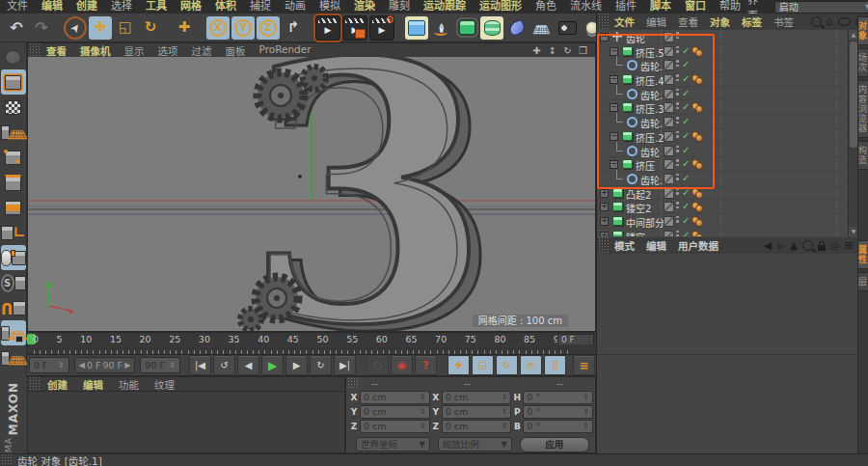 The image size is (868, 466). What do you see at coordinates (722, 233) in the screenshot?
I see `object-row: 镂空 ✓` at bounding box center [722, 233].